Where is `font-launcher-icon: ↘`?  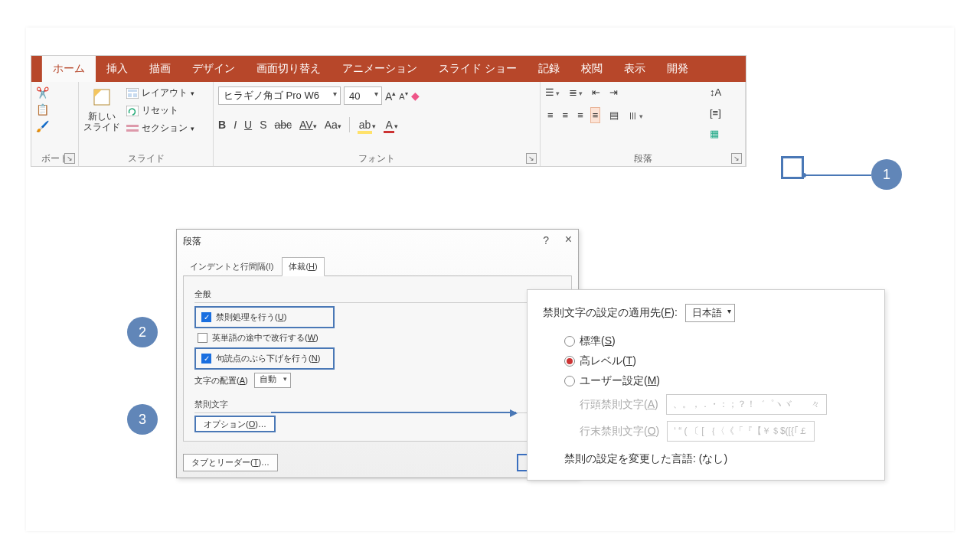
font-launcher-icon: ↘ is located at coordinates (531, 158).